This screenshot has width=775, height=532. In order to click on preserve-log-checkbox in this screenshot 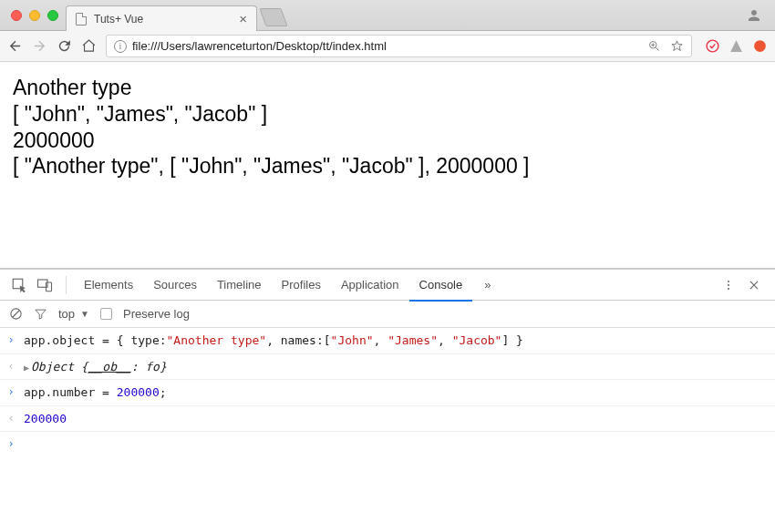, I will do `click(106, 313)`.